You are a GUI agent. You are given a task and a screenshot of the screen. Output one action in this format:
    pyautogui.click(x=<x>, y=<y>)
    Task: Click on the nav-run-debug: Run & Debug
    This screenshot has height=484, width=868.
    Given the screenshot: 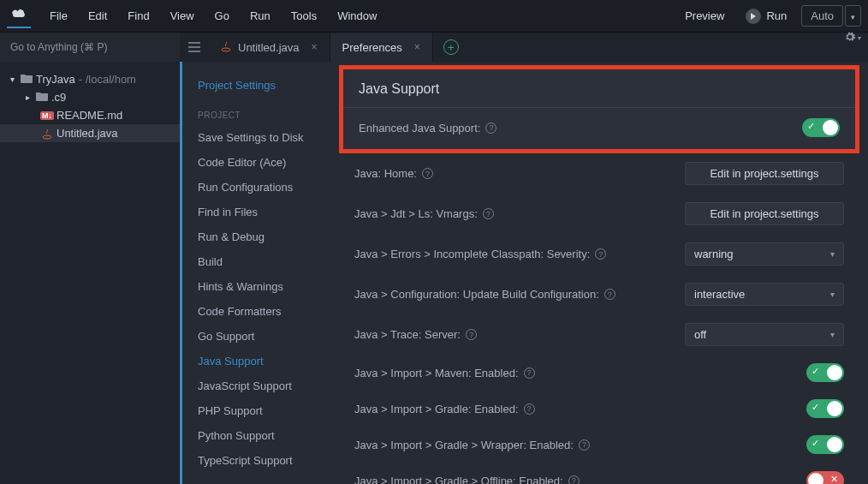 What is the action you would take?
    pyautogui.click(x=259, y=236)
    